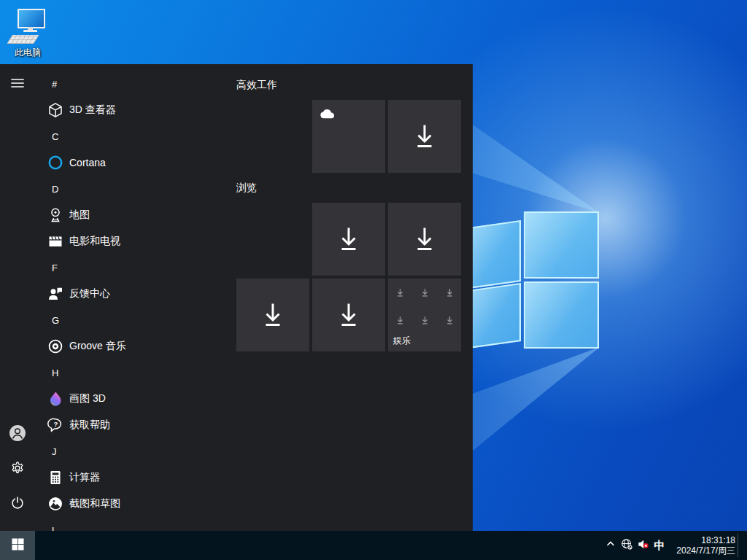 The height and width of the screenshot is (560, 747). Describe the element at coordinates (132, 399) in the screenshot. I see `app-list-item-paint-3d: 画图 3D` at that location.